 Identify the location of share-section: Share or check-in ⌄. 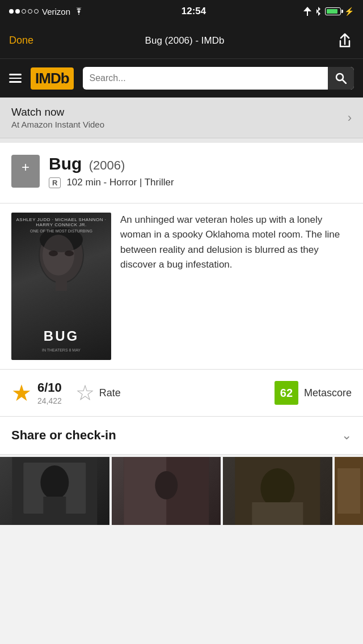
(182, 435).